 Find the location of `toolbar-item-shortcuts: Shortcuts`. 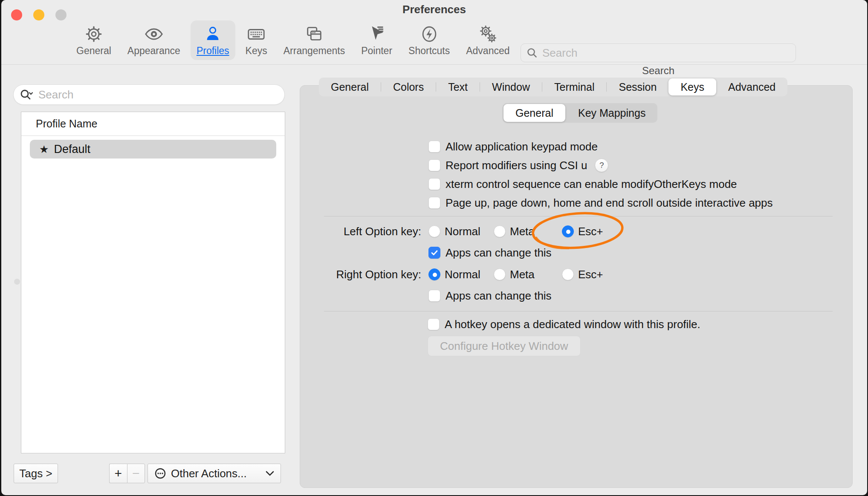

toolbar-item-shortcuts: Shortcuts is located at coordinates (429, 40).